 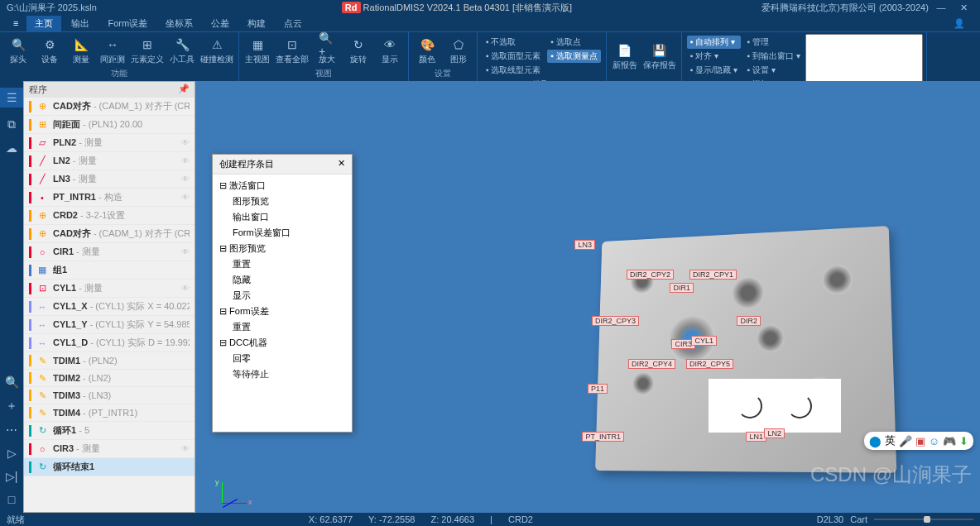 I want to click on program-item: ○CIR1 - 测量👁, so click(x=109, y=252).